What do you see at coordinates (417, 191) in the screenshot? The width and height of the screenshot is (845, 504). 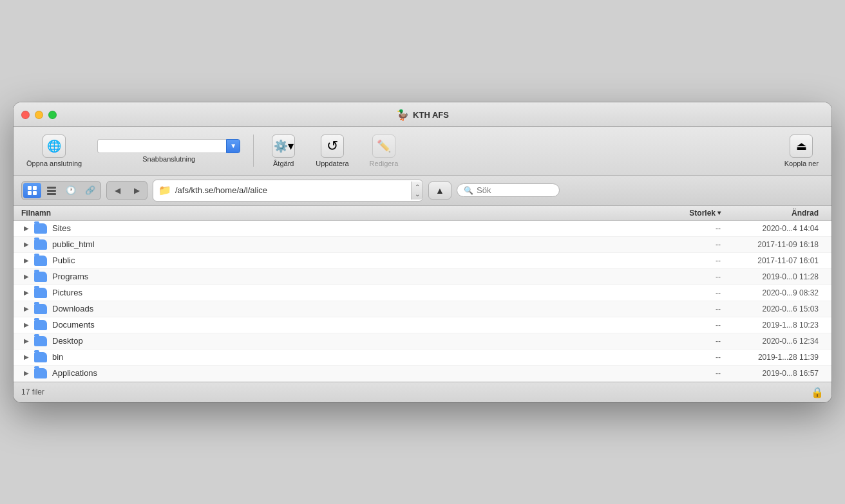 I see `path-chevron-icon: ⌃⌄` at bounding box center [417, 191].